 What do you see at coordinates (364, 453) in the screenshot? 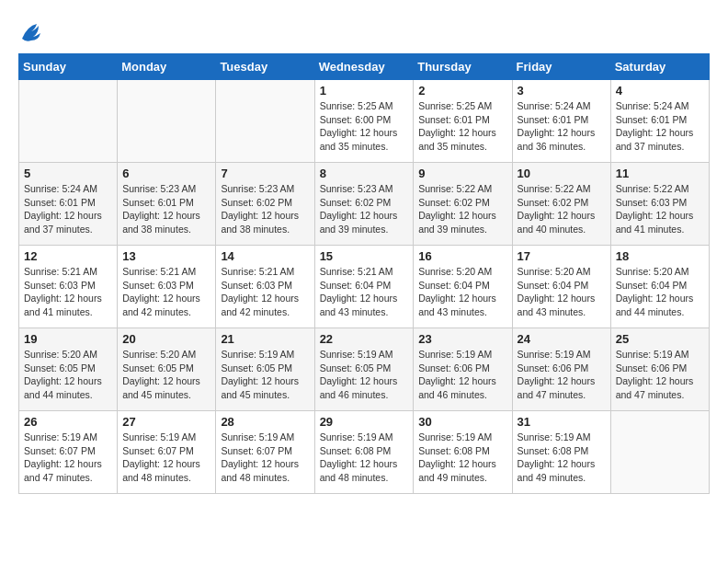
I see `calendar-week-5: 26Sunrise: 5:19 AM Sunset: 6:07 PM Dayli…` at bounding box center [364, 453].